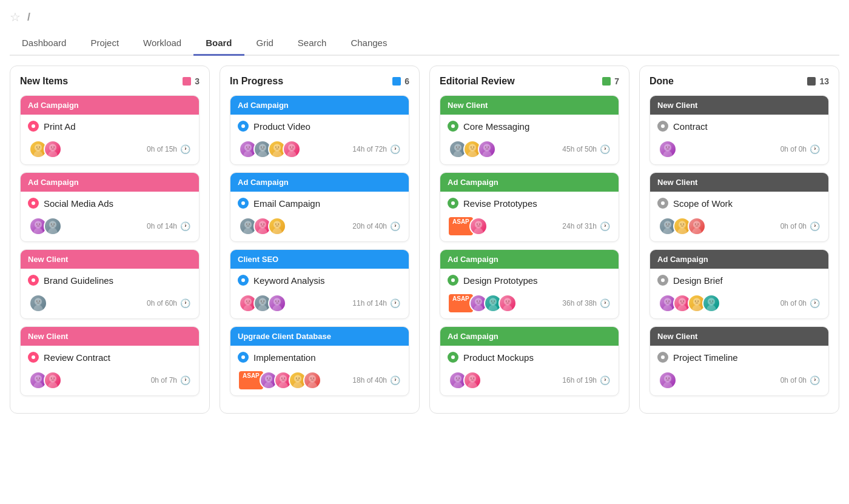 The height and width of the screenshot is (504, 849). I want to click on card-body: Keyword Analysis 11h of 14h🕐, so click(320, 294).